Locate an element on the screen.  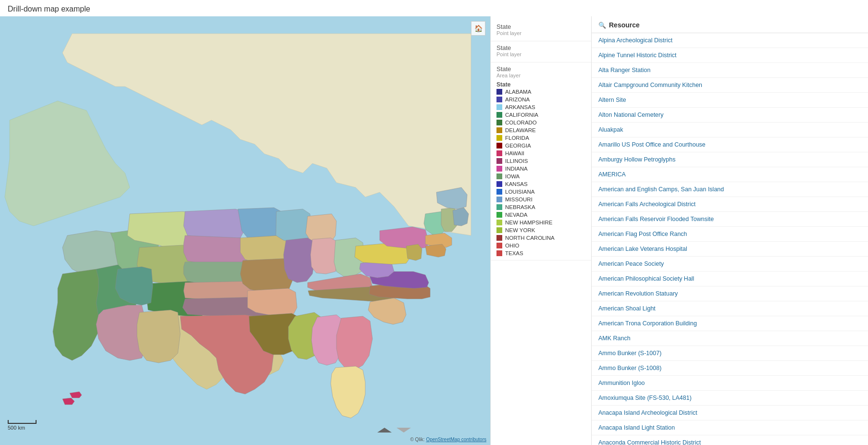
legend-item: TEXAS is located at coordinates (541, 253).